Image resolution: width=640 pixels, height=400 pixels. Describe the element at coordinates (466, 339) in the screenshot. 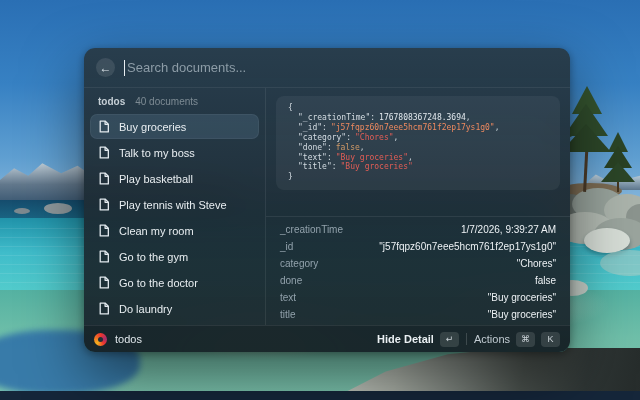

I see `footer-separator` at that location.